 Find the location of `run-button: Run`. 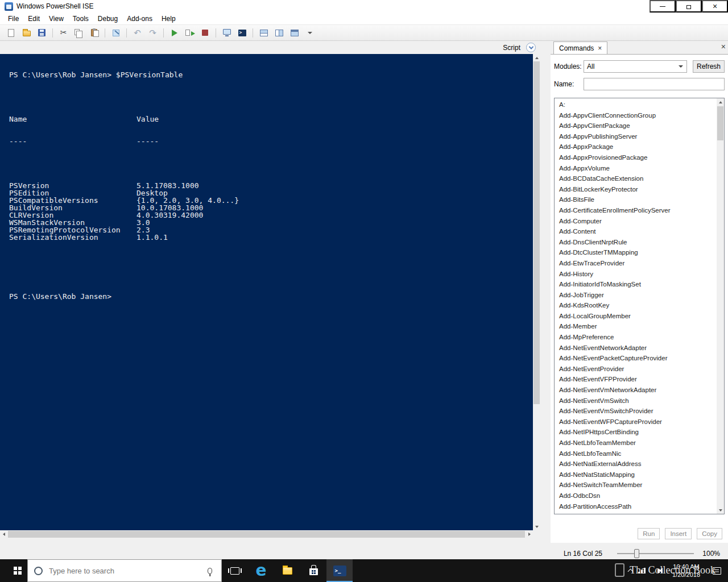

run-button: Run is located at coordinates (648, 534).